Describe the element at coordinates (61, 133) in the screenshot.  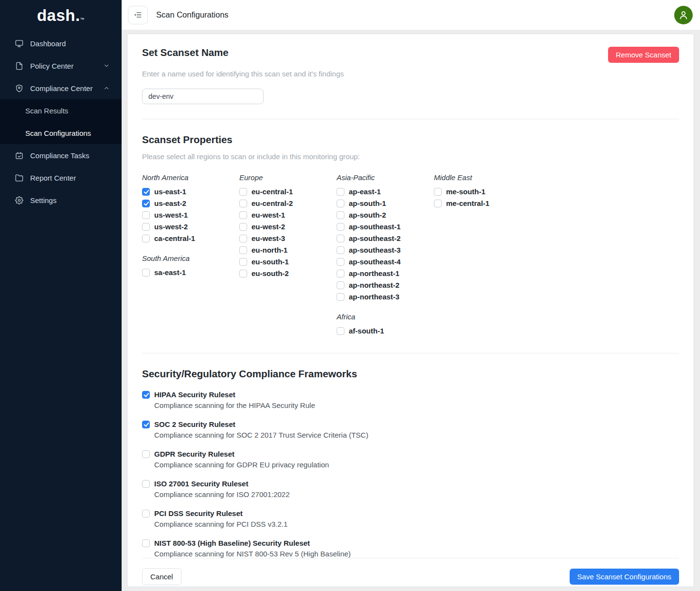
I see `sidebar-item-scan-configurations: Scan Configurations` at that location.